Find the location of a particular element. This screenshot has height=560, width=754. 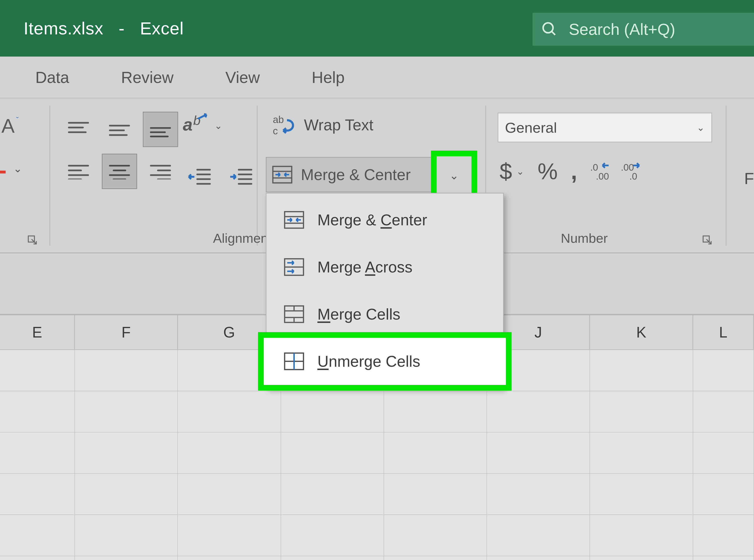

column-header-L: L is located at coordinates (724, 332).